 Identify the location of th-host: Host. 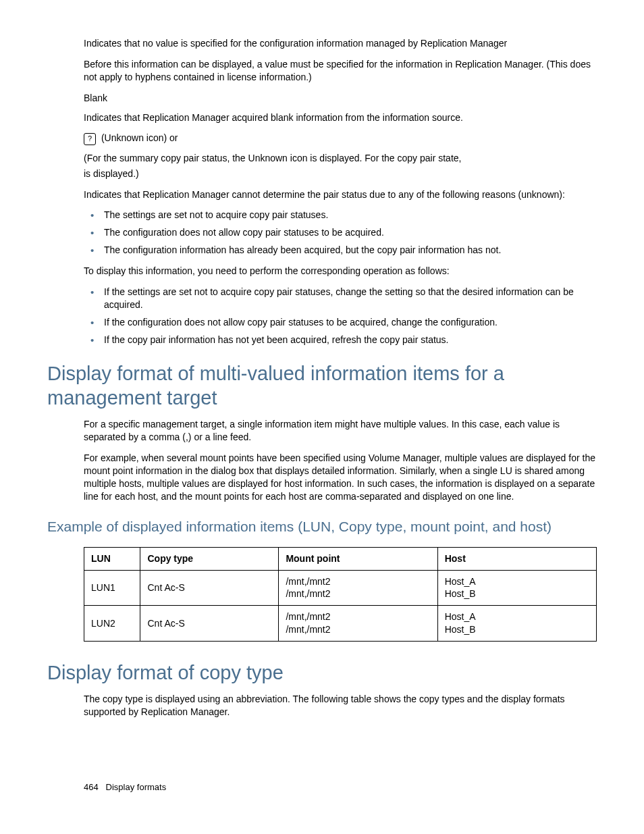
(517, 558).